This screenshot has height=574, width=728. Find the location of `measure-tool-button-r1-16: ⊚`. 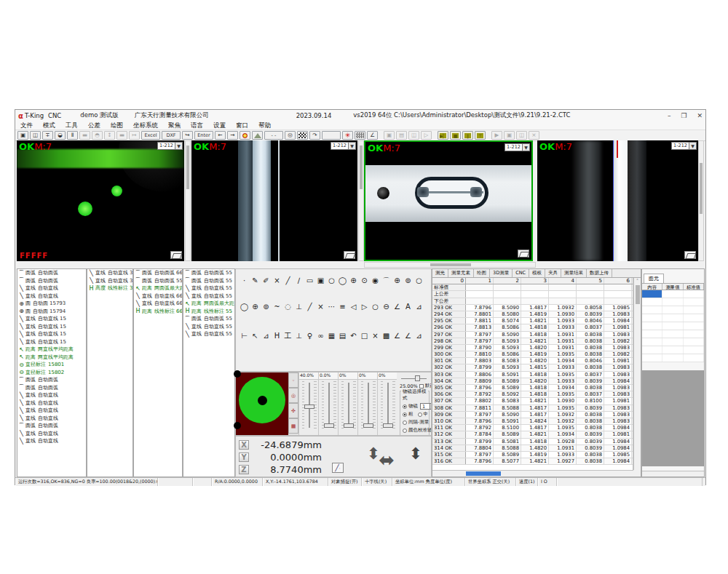

measure-tool-button-r1-16: ⊚ is located at coordinates (408, 281).